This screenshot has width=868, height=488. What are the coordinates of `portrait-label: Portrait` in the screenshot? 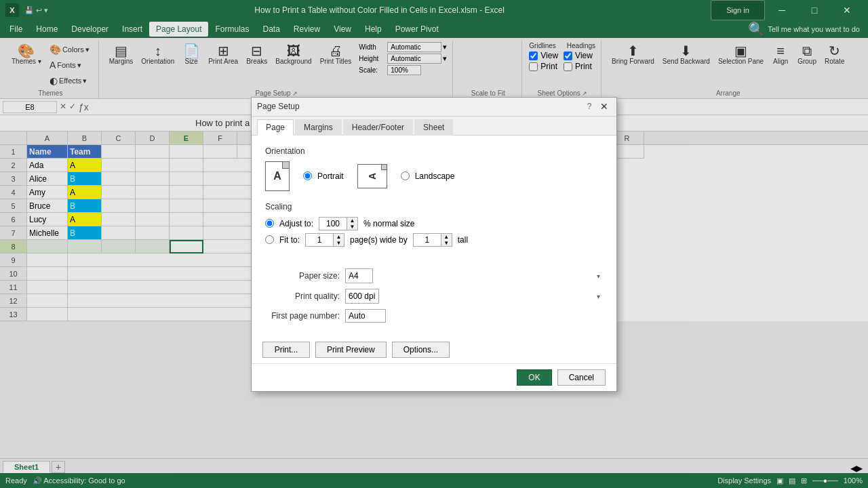 It's located at (323, 176).